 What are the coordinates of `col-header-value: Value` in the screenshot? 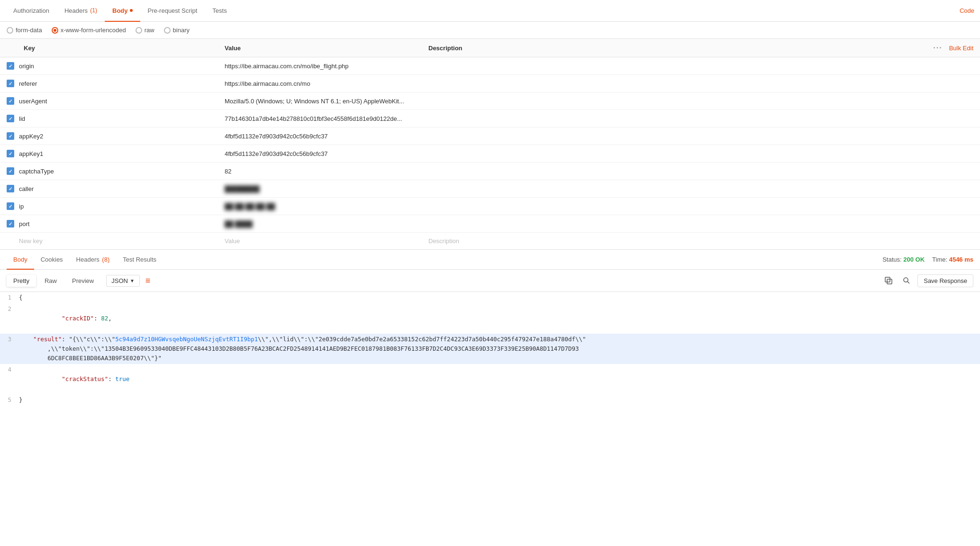 It's located at (320, 48).